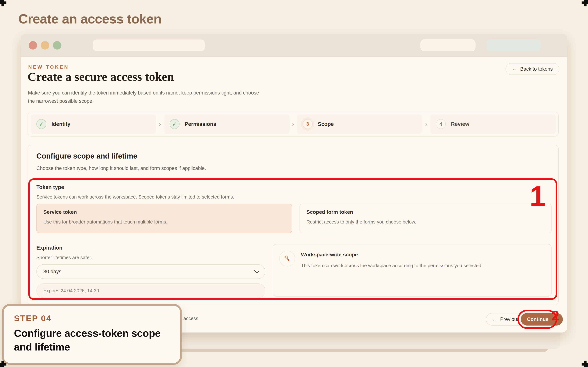 This screenshot has width=588, height=367. What do you see at coordinates (441, 124) in the screenshot?
I see `step-number-badge: 4` at bounding box center [441, 124].